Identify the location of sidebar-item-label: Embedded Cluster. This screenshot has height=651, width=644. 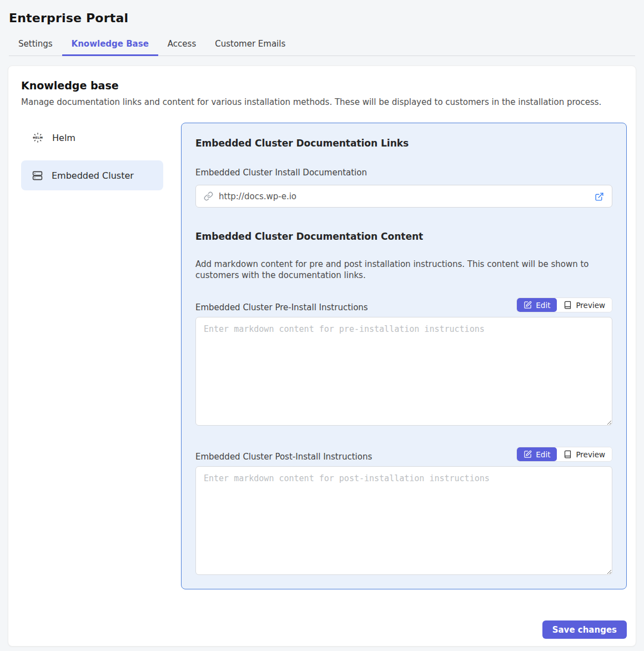
(93, 175).